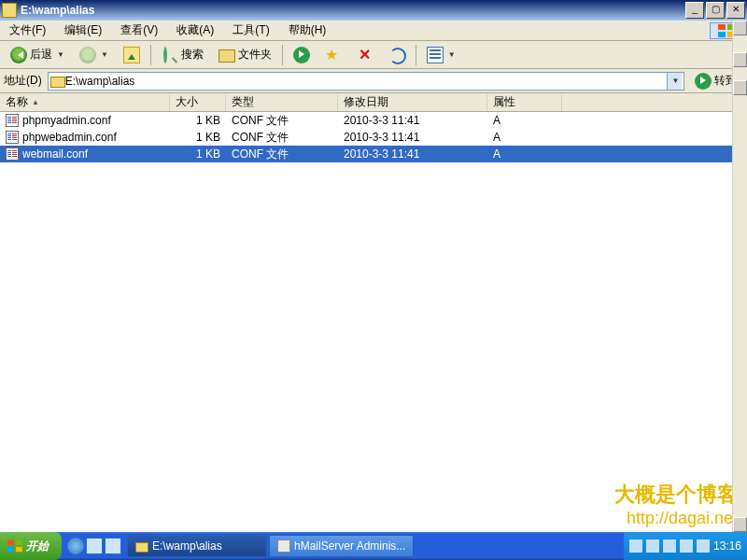  I want to click on col-attr: 属性, so click(525, 103).